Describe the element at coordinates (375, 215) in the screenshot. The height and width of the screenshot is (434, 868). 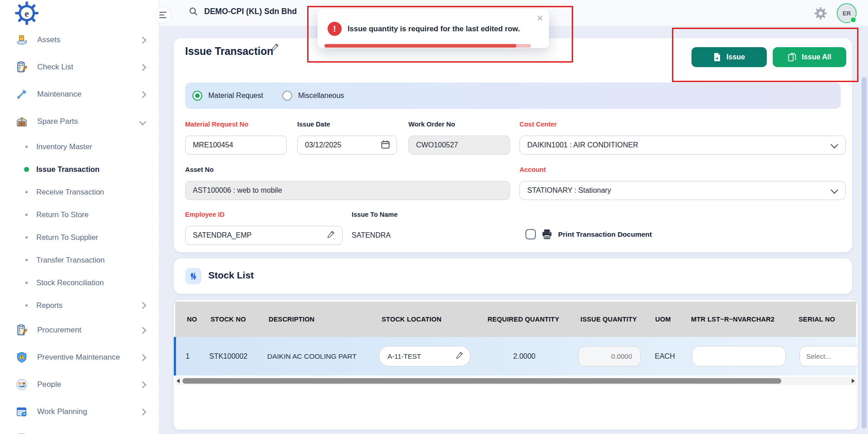
I see `issue-to-name-label: Issue To Name` at that location.